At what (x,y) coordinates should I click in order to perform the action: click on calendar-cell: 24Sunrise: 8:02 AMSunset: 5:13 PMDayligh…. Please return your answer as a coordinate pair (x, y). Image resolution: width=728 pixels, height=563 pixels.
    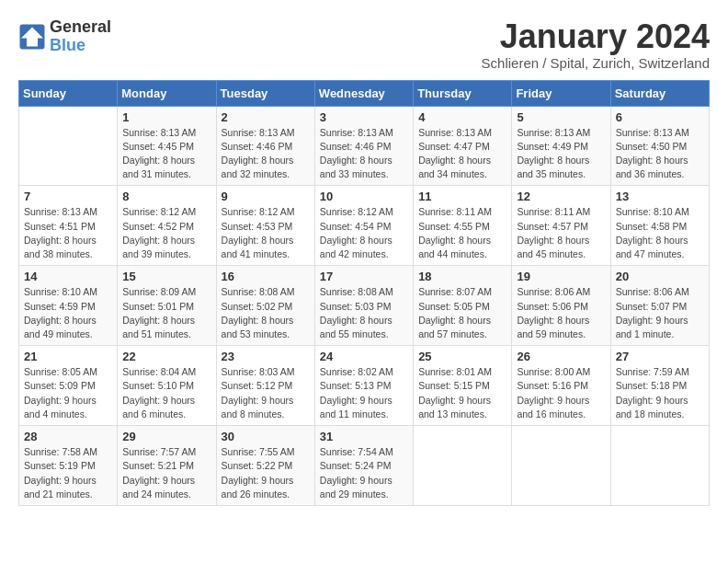
    Looking at the image, I should click on (364, 386).